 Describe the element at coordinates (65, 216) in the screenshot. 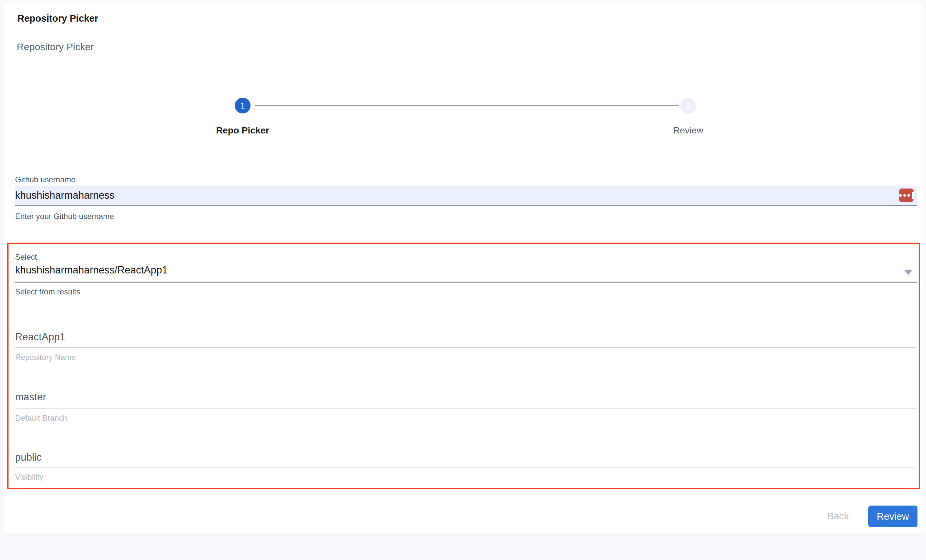

I see `github-username-helper: Enter your Github username` at that location.